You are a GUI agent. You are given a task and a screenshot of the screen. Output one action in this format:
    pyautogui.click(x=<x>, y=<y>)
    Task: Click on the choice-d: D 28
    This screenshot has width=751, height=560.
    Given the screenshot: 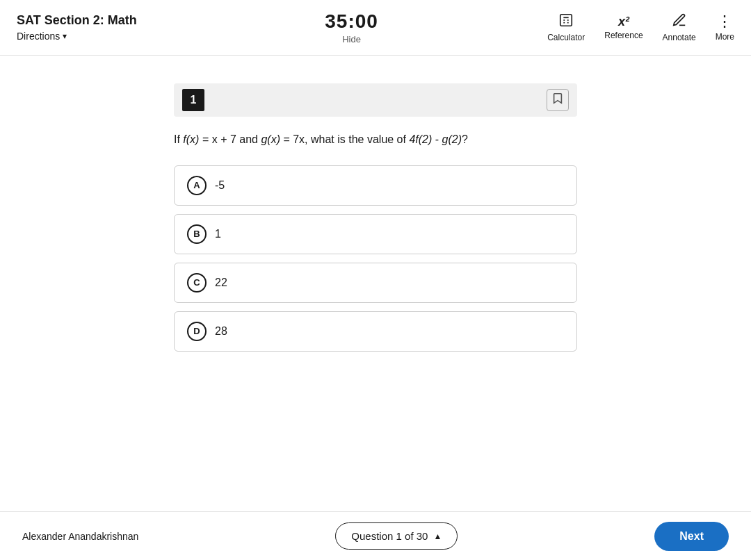 What is the action you would take?
    pyautogui.click(x=376, y=331)
    